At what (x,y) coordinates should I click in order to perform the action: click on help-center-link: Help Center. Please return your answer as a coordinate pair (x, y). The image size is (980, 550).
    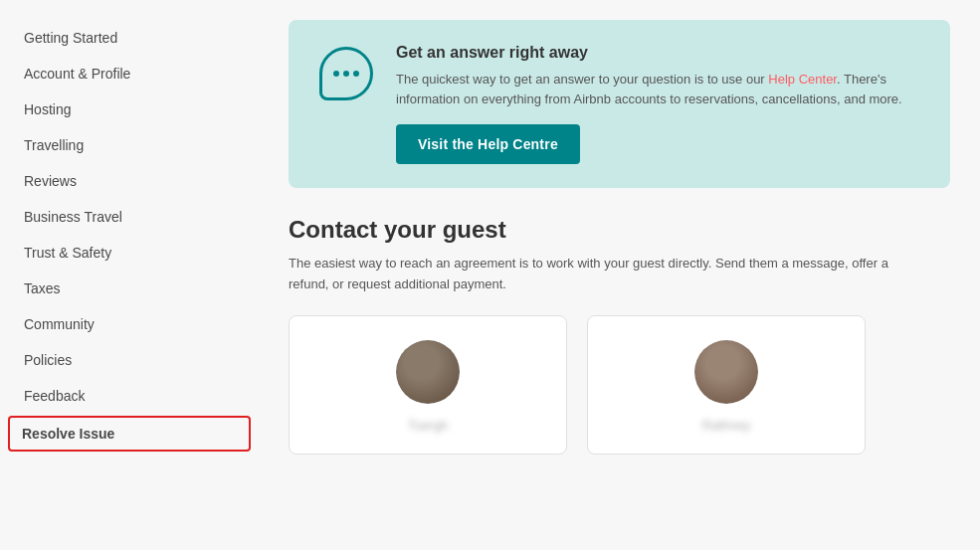
    Looking at the image, I should click on (802, 80).